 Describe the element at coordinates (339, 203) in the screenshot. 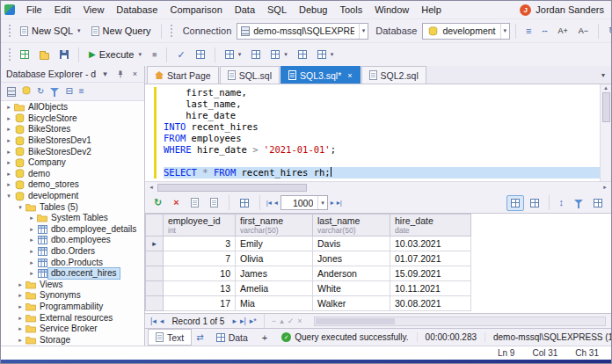

I see `last-page-icon: ▸|` at that location.